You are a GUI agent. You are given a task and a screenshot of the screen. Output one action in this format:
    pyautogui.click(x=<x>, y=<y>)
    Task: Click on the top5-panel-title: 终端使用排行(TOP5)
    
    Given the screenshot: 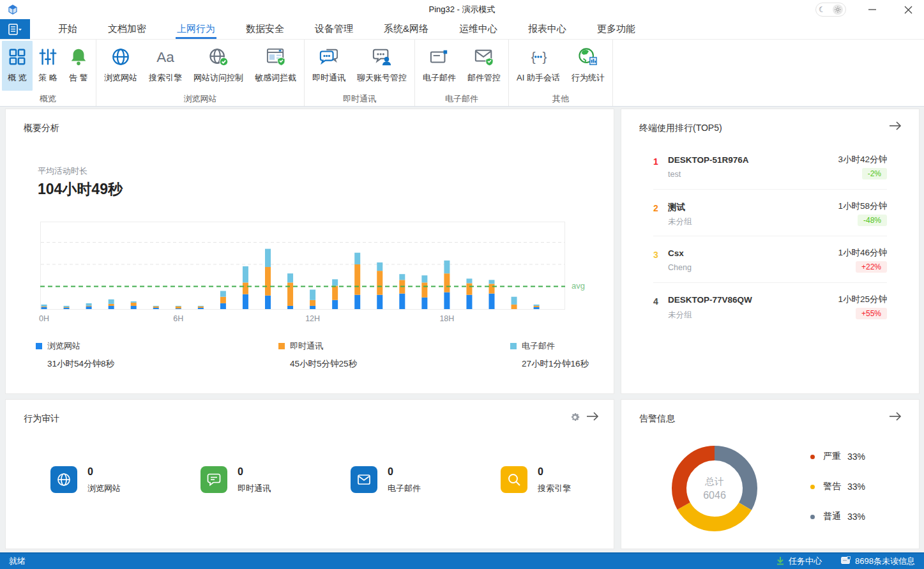 What is the action you would take?
    pyautogui.click(x=681, y=128)
    